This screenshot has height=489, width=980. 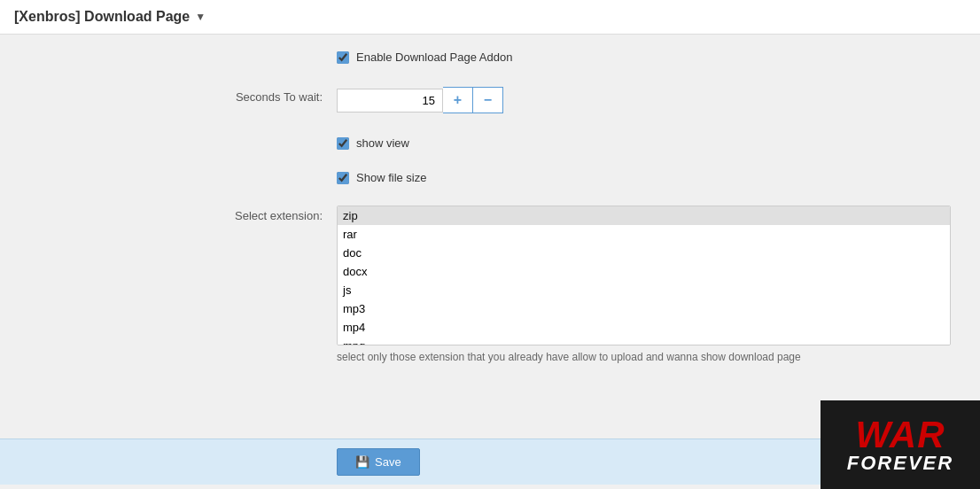 I want to click on select-extension-label: Select extension:, so click(x=177, y=214).